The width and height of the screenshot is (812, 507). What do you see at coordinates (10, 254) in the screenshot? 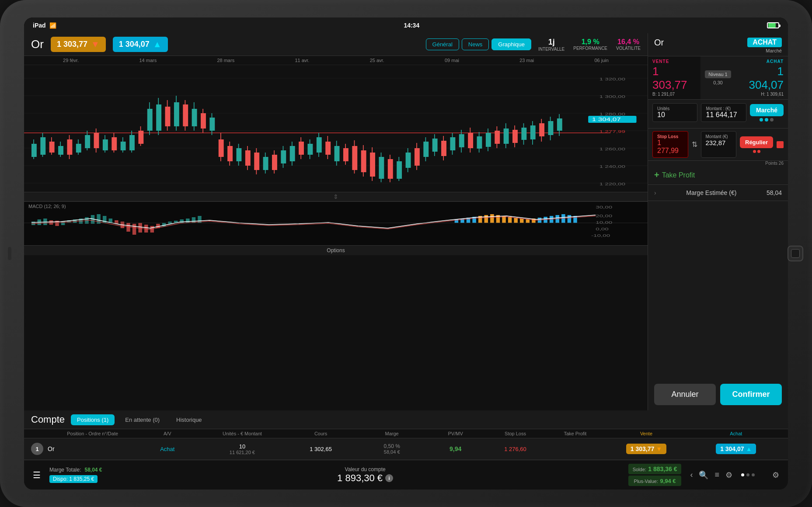
I see `ipad-side-button` at bounding box center [10, 254].